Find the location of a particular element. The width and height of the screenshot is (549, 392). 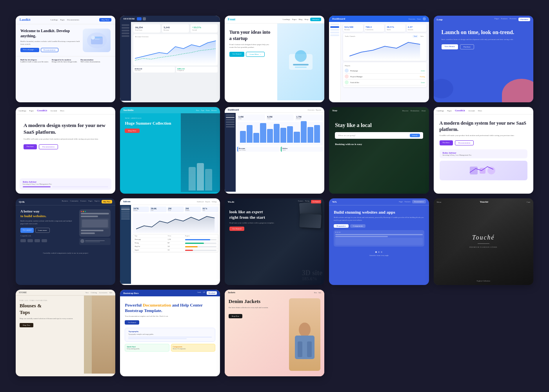

blouses-logo: STORE is located at coordinates (23, 292).